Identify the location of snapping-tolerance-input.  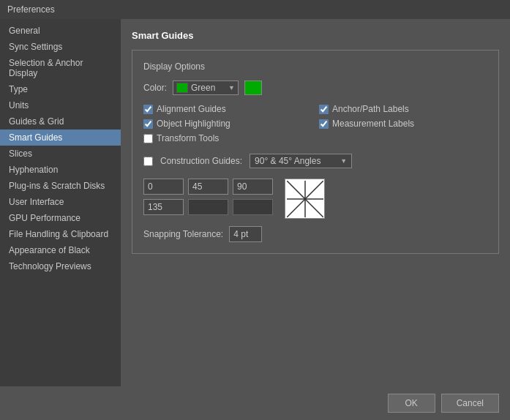
(246, 234).